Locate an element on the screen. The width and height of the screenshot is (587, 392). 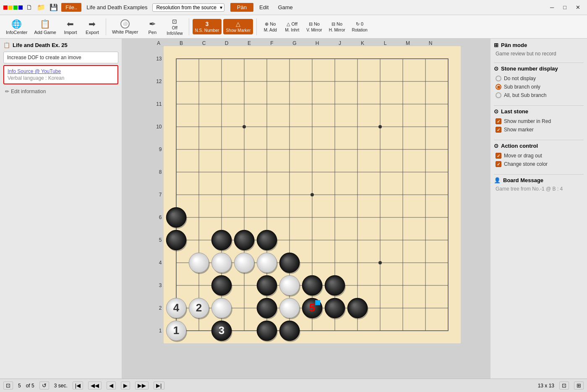
check-show-marker-btn: ✓ is located at coordinates (498, 130).